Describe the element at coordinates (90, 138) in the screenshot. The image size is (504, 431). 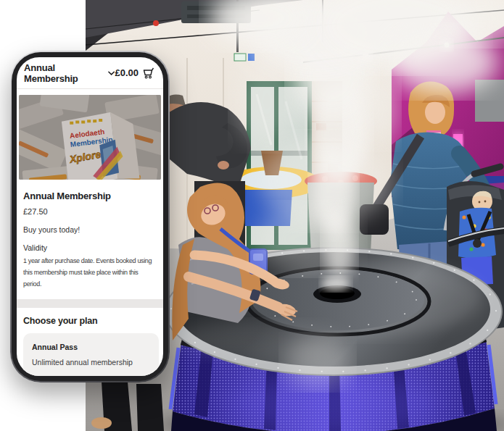
I see `membership-cards-photo: Aelodaeth Membership Xplore!` at that location.